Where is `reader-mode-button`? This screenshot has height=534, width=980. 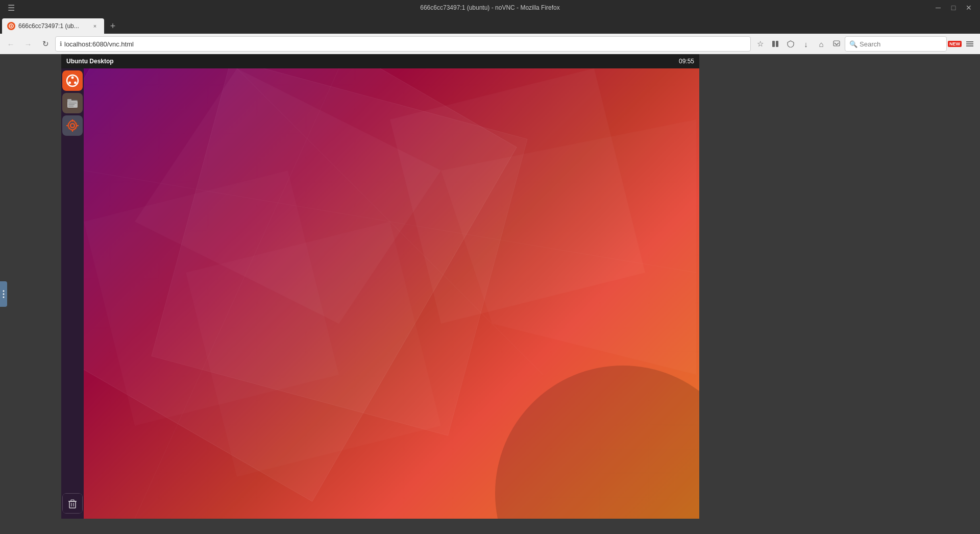 reader-mode-button is located at coordinates (775, 44).